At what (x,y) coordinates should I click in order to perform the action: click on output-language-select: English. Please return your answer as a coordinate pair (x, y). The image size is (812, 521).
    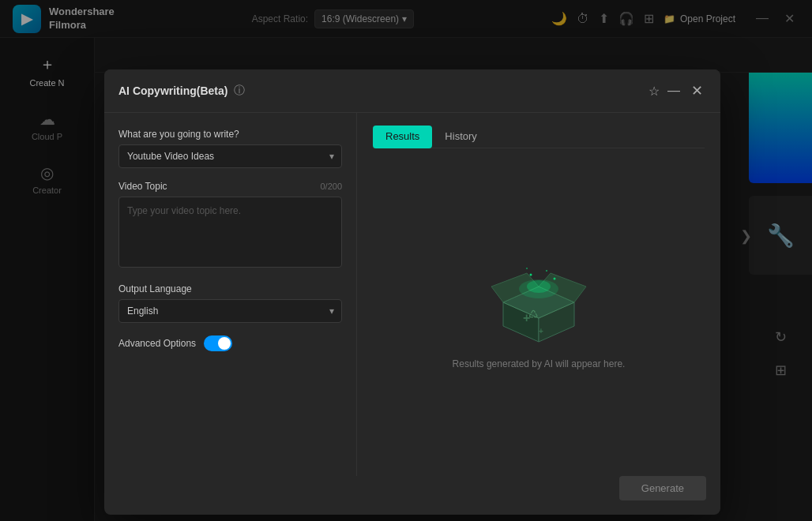
    Looking at the image, I should click on (231, 311).